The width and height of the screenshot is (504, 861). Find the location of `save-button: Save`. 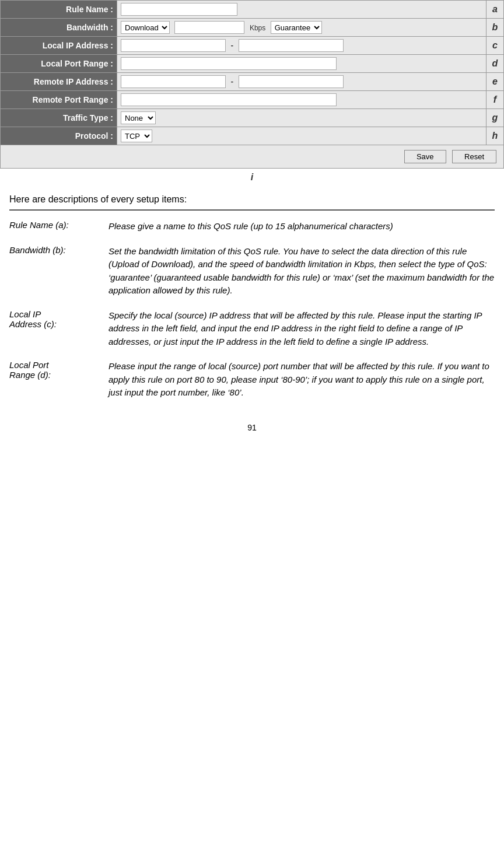

save-button: Save is located at coordinates (425, 156).